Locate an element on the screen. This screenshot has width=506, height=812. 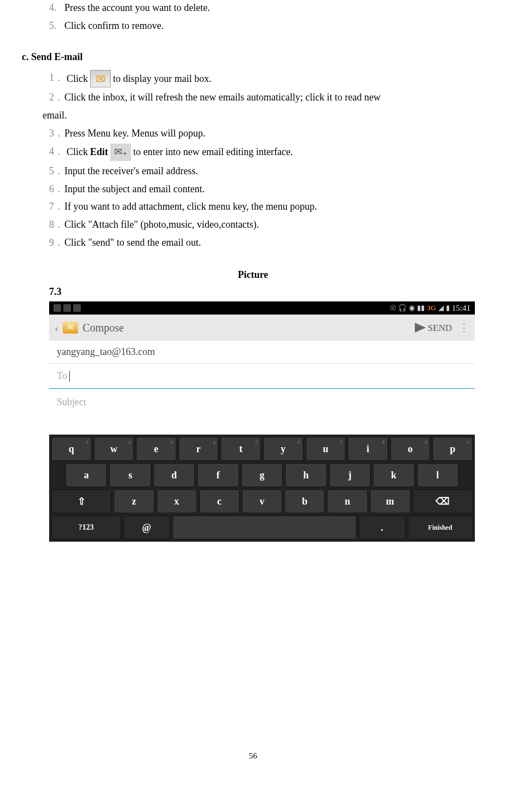
to-label: To is located at coordinates (62, 376).